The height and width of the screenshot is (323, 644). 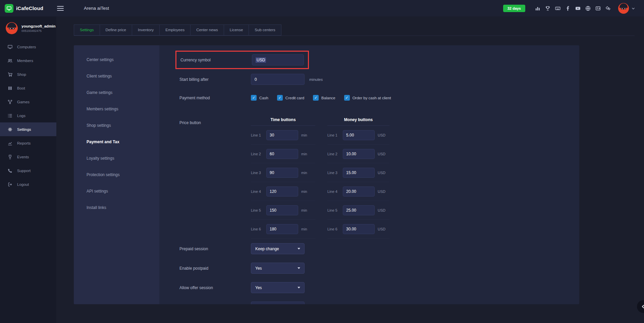 What do you see at coordinates (588, 8) in the screenshot?
I see `globe-icon` at bounding box center [588, 8].